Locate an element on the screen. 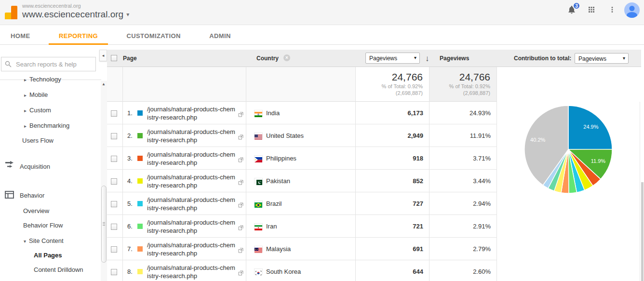 The image size is (644, 281). page-scrollbar-thumb is located at coordinates (642, 231).